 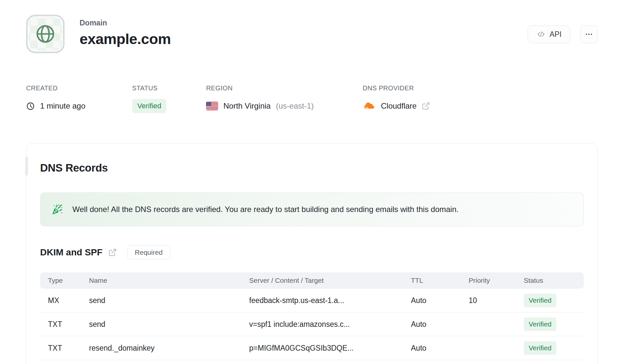 I want to click on clock-icon, so click(x=31, y=106).